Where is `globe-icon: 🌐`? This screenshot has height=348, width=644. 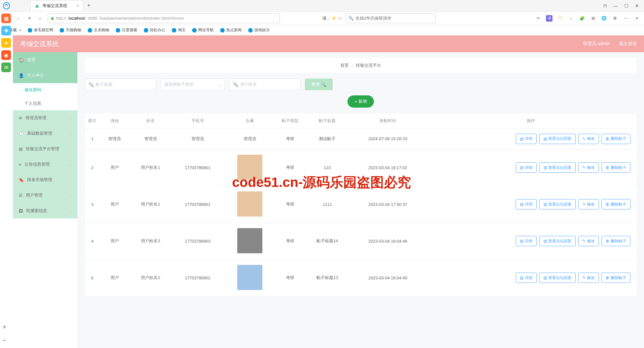 globe-icon: 🌐 is located at coordinates (604, 18).